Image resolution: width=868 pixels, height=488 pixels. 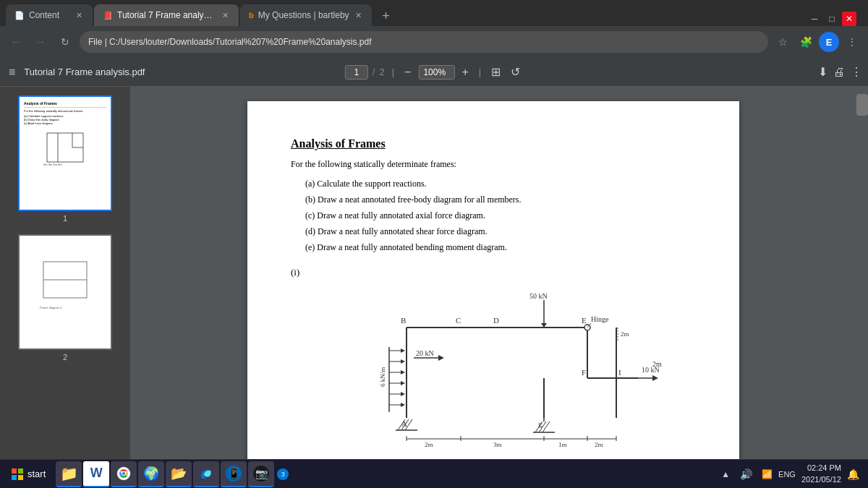 I want to click on new-tab-button: +, so click(x=386, y=16).